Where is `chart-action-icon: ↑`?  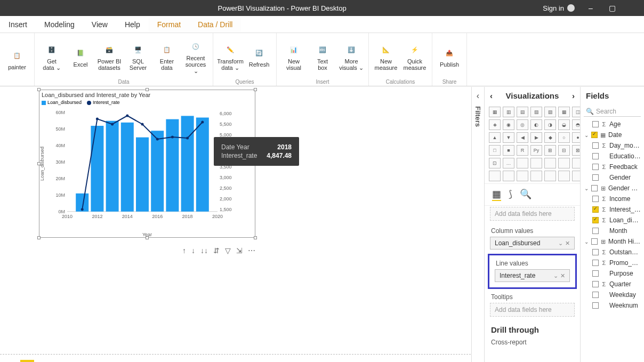 chart-action-icon: ↑ is located at coordinates (184, 251).